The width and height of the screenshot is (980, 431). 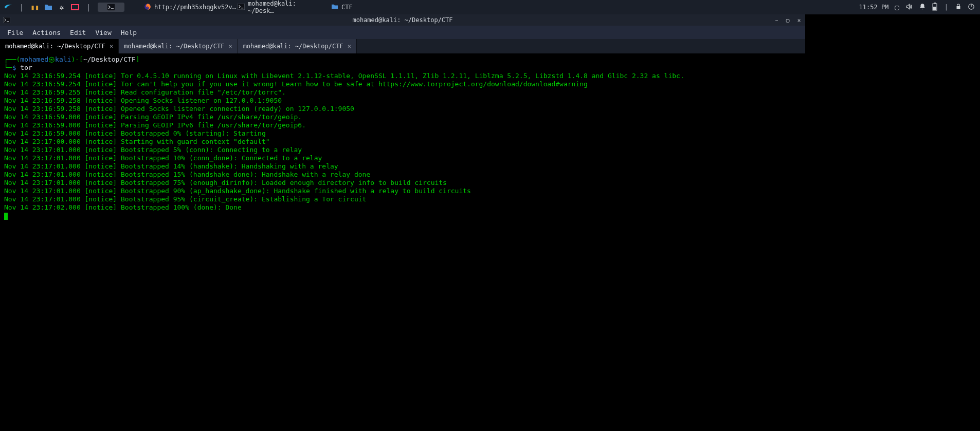 I want to click on folder-icon, so click(x=335, y=7).